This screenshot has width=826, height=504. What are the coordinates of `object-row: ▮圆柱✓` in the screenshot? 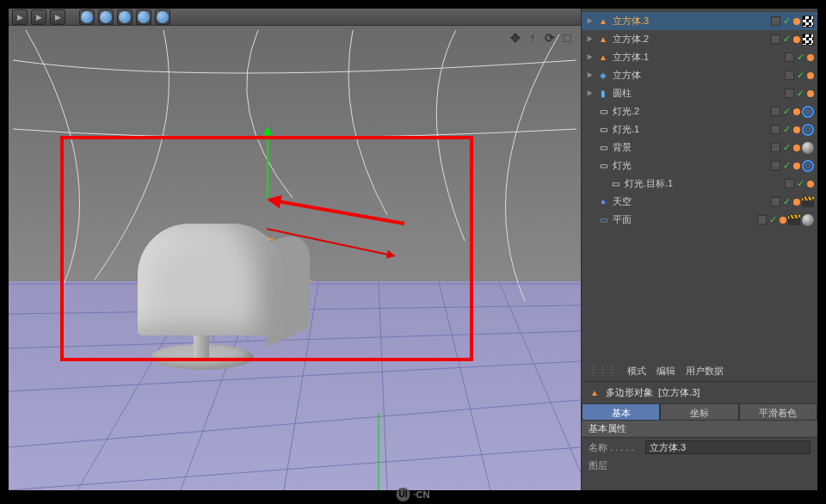 It's located at (700, 93).